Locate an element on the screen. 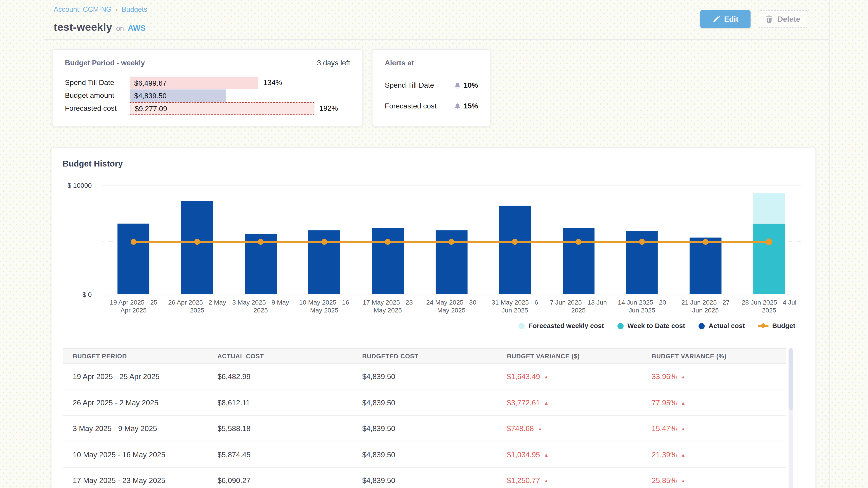 This screenshot has height=488, width=868. cell-actual-cost: $5,588.18 is located at coordinates (280, 428).